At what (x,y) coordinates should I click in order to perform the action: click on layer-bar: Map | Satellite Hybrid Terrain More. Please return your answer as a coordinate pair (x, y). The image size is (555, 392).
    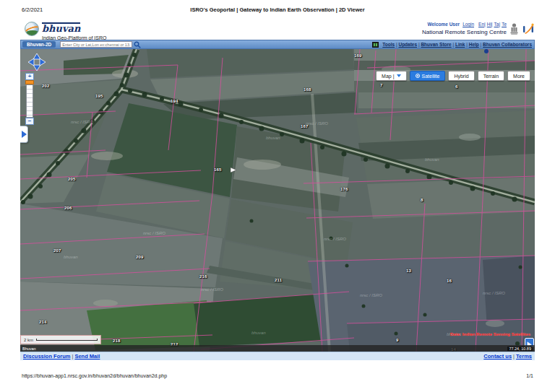
    Looking at the image, I should click on (453, 76).